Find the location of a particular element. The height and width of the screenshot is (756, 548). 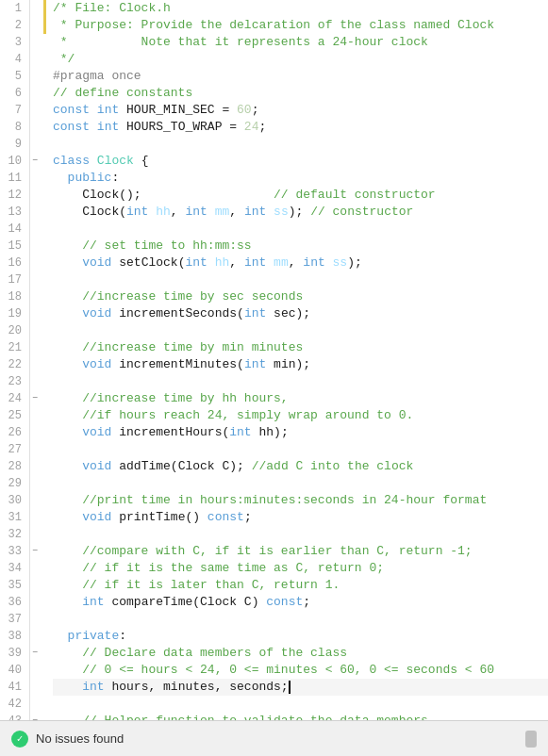

token-comment: // 0 <= hours < 24, 0 <= minutes < 60, 0… is located at coordinates (274, 670).